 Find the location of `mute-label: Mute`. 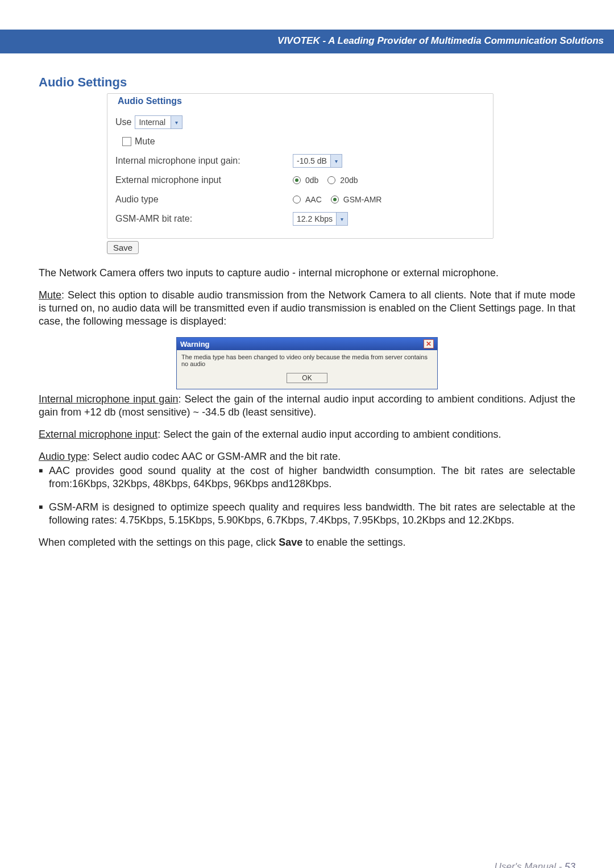

mute-label: Mute is located at coordinates (145, 142).